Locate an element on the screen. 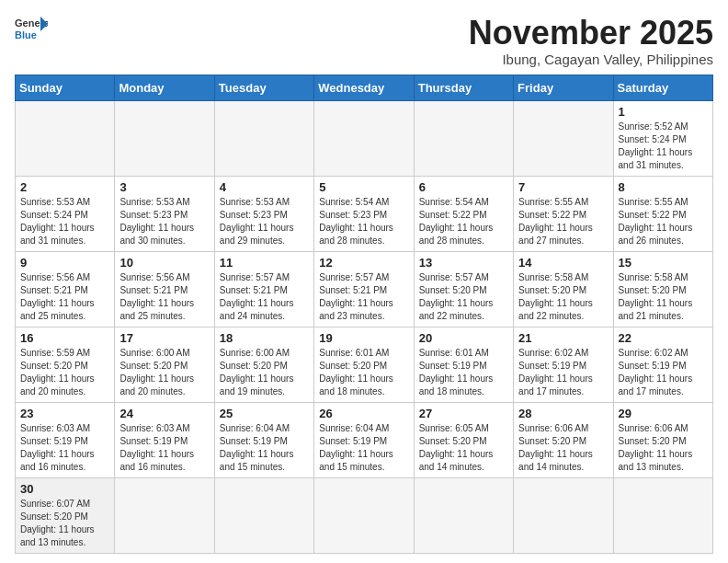 Image resolution: width=728 pixels, height=563 pixels. day-info: Sunrise: 5:53 AM Sunset: 5:23 PM Dayligh… is located at coordinates (164, 222).